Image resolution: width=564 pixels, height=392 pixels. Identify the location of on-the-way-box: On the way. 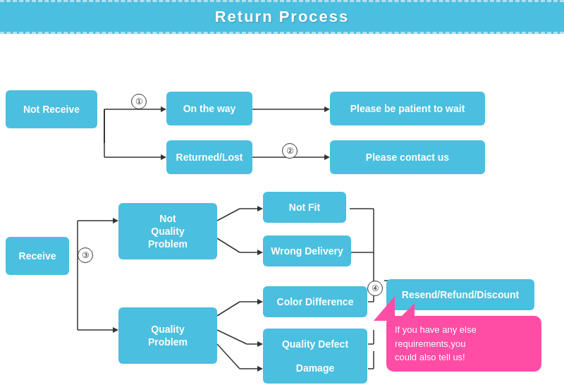
(209, 109).